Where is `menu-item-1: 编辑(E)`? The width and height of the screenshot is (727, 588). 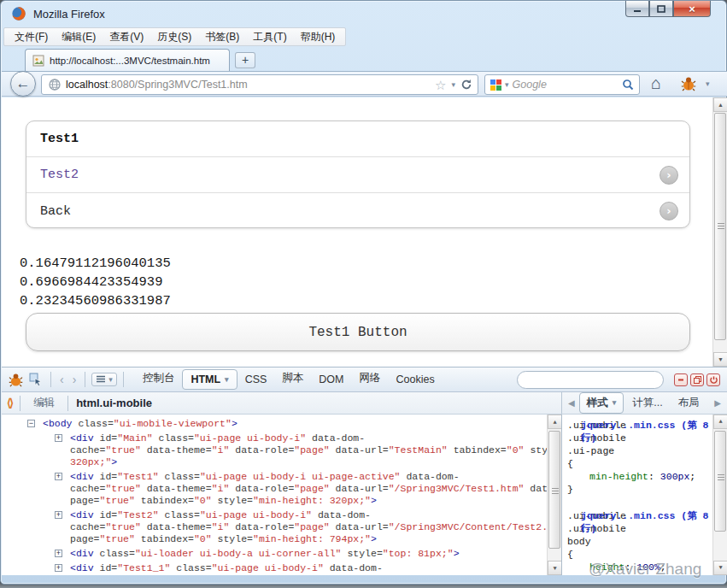 menu-item-1: 编辑(E) is located at coordinates (79, 38).